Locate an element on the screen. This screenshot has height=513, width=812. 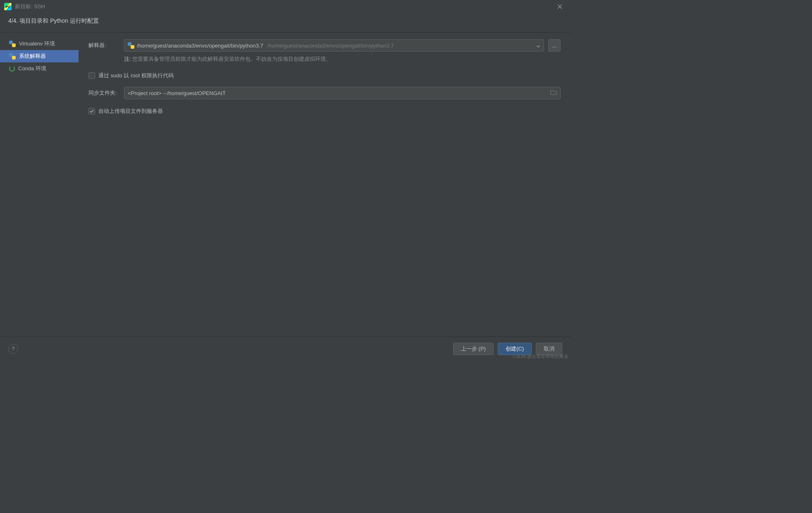
browse-interpreter-button: ... is located at coordinates (554, 45).